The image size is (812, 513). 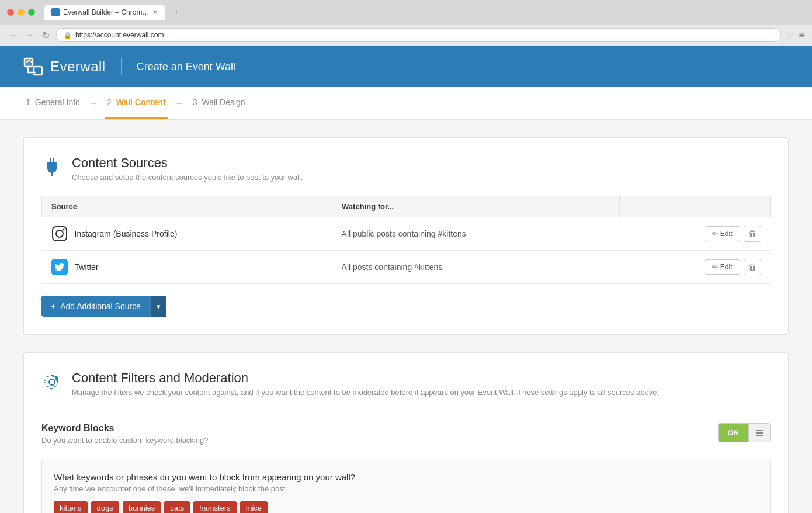 I want to click on keyword-tags-container: kittensdogsbunniescatshamstersmice, so click(x=406, y=507).